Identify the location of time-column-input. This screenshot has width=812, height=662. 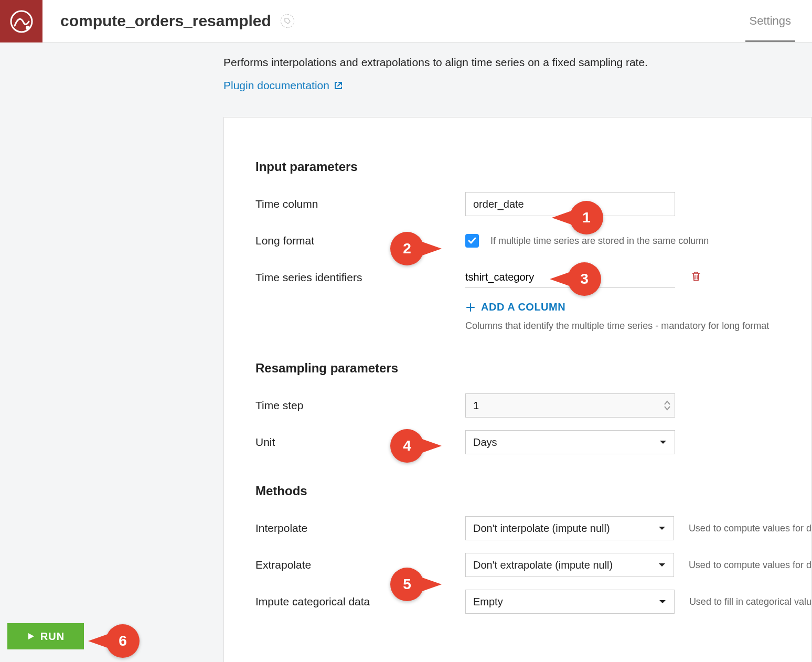
(570, 204).